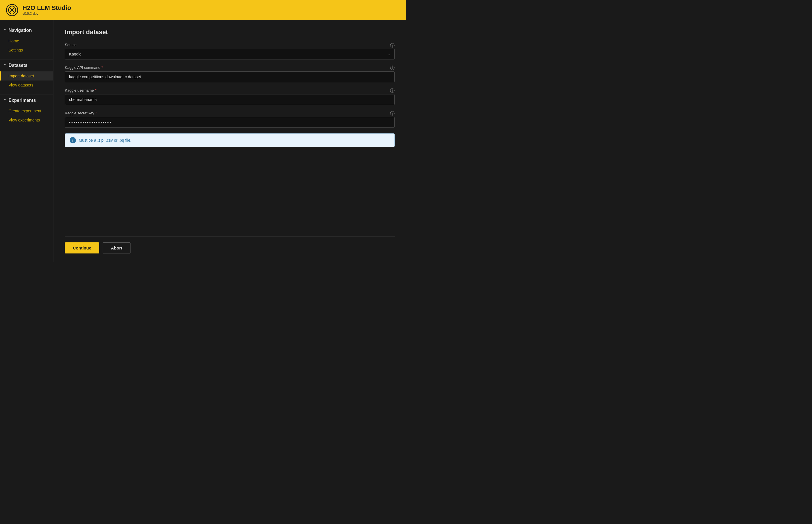 This screenshot has width=812, height=524. I want to click on sidebar-item-home: Home, so click(27, 41).